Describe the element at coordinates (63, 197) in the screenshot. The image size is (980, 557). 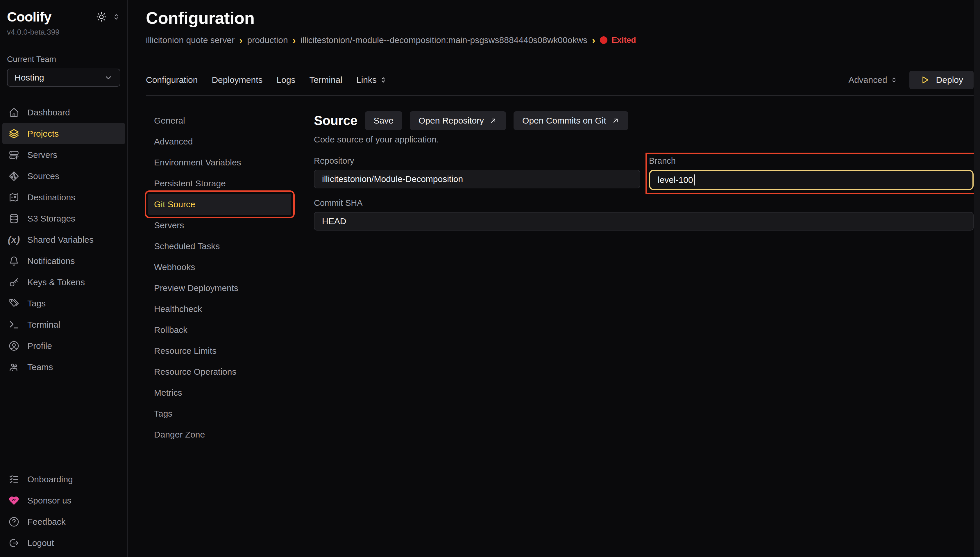
I see `sidebar-item-destinations: Destinations` at that location.